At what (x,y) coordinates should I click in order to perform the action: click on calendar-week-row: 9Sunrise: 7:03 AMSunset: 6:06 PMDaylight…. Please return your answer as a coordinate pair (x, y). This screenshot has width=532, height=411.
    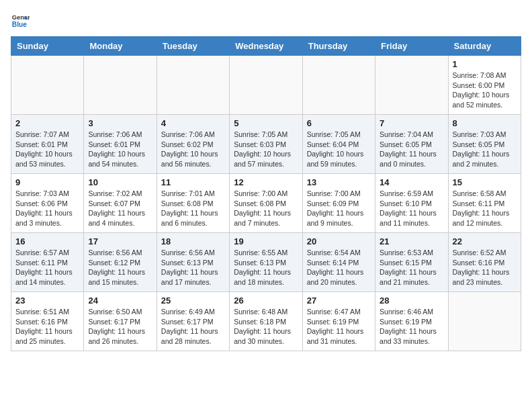
    Looking at the image, I should click on (266, 203).